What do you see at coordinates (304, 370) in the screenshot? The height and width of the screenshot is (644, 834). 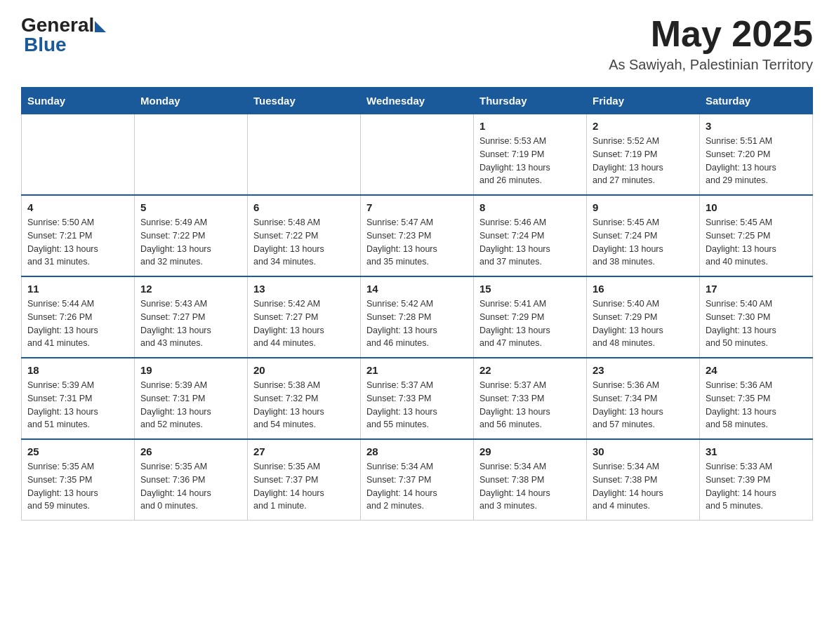 I see `day-number: 20` at bounding box center [304, 370].